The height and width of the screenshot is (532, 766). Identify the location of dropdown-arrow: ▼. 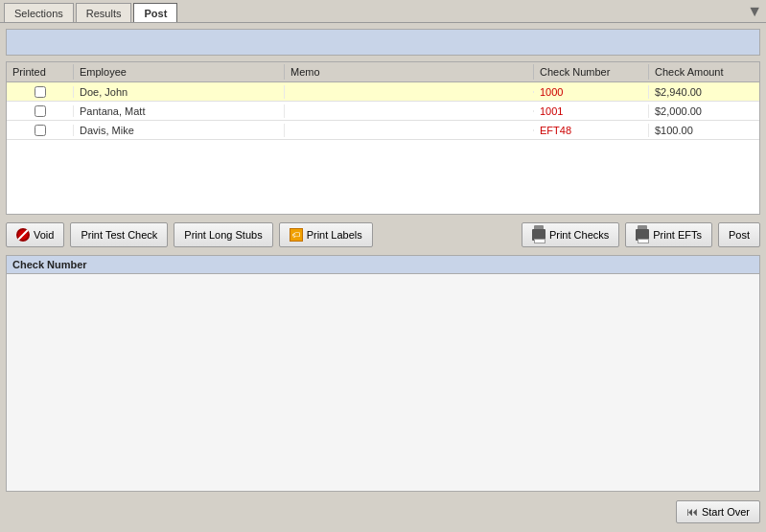
(754, 12).